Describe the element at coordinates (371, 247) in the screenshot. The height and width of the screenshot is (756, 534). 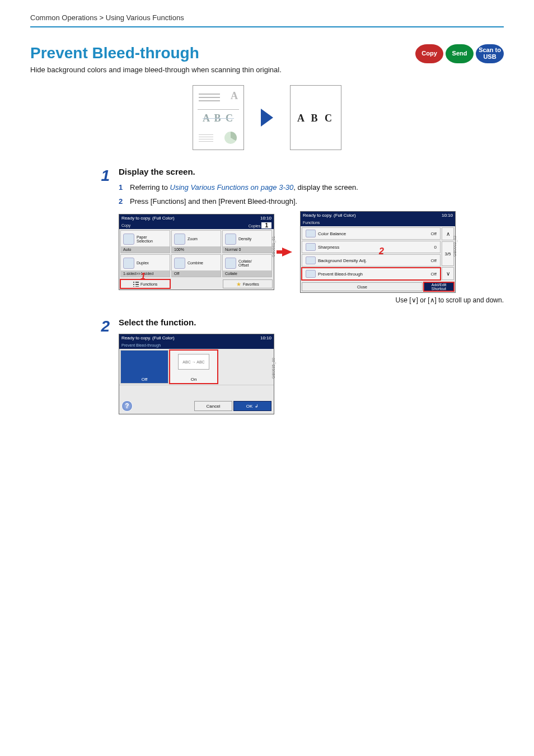
I see `func-row-sharpness: Sharpness 0` at that location.